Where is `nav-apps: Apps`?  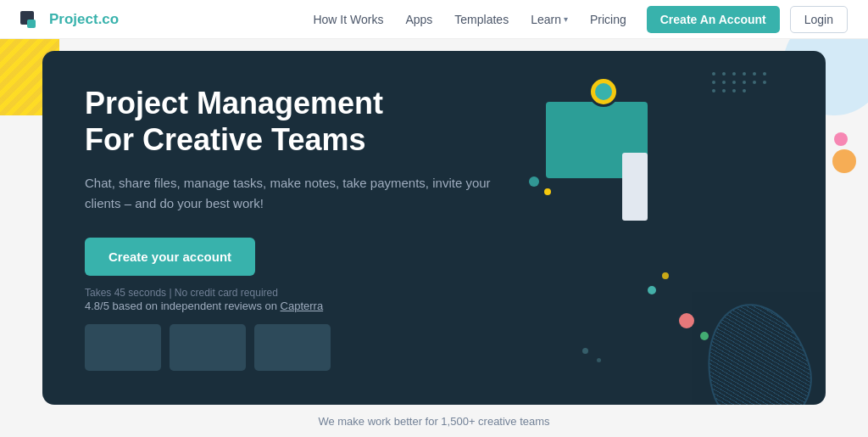 nav-apps: Apps is located at coordinates (419, 20).